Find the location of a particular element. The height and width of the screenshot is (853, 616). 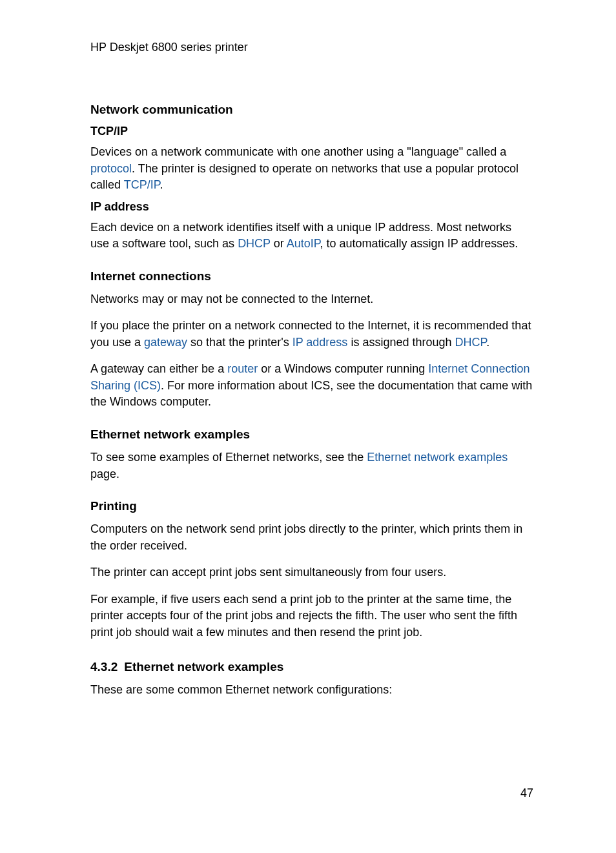

heading-ethernet-examples: Ethernet network examples is located at coordinates (312, 435).